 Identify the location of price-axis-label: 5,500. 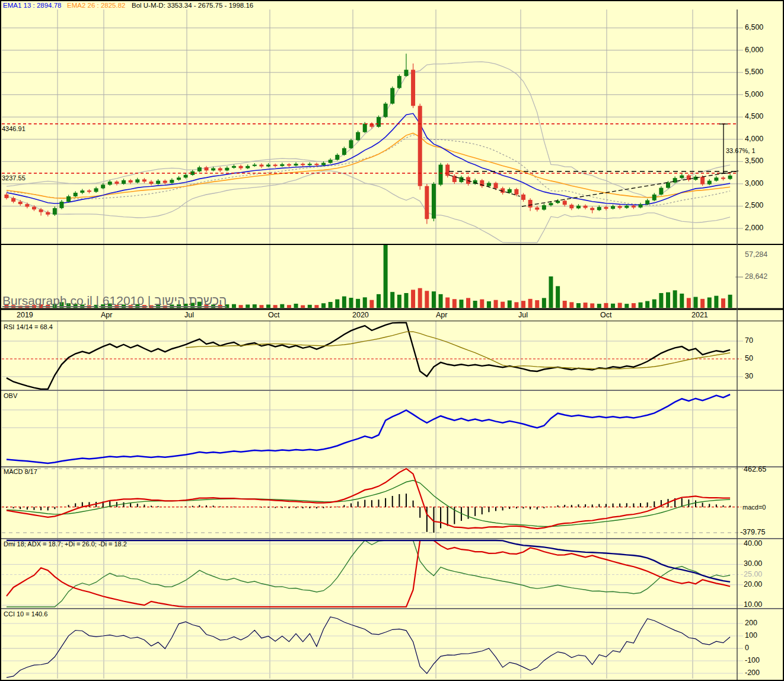
(754, 72).